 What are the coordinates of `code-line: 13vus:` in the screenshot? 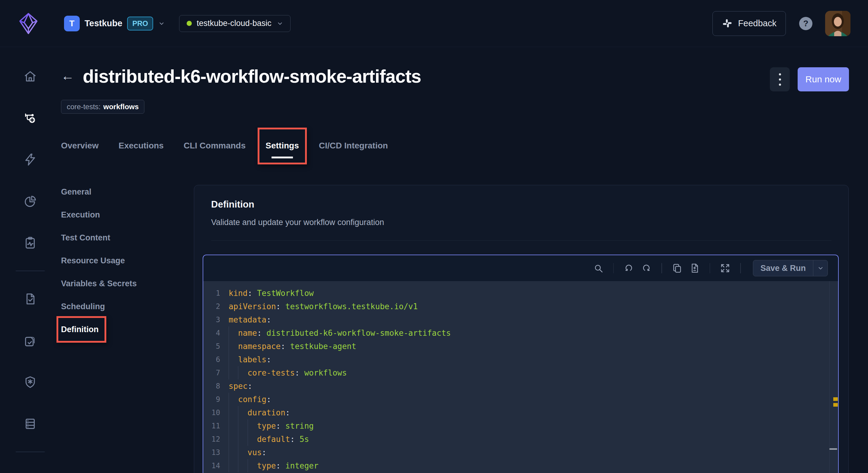 It's located at (521, 452).